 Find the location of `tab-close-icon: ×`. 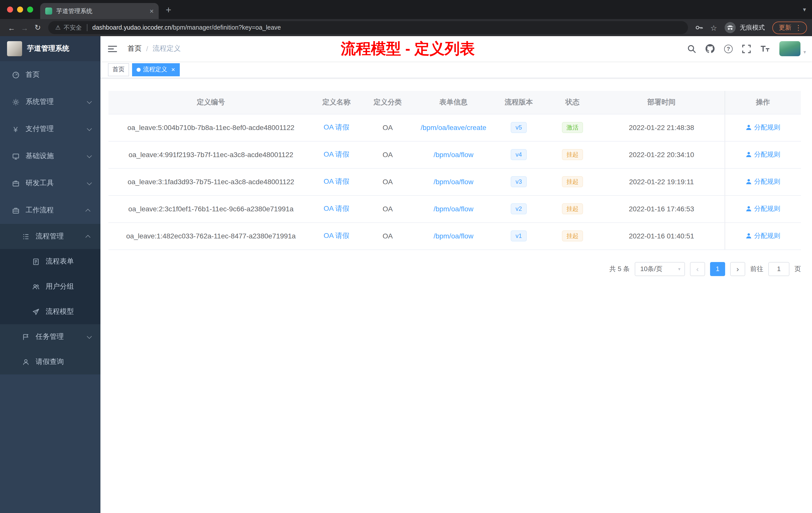

tab-close-icon: × is located at coordinates (152, 11).